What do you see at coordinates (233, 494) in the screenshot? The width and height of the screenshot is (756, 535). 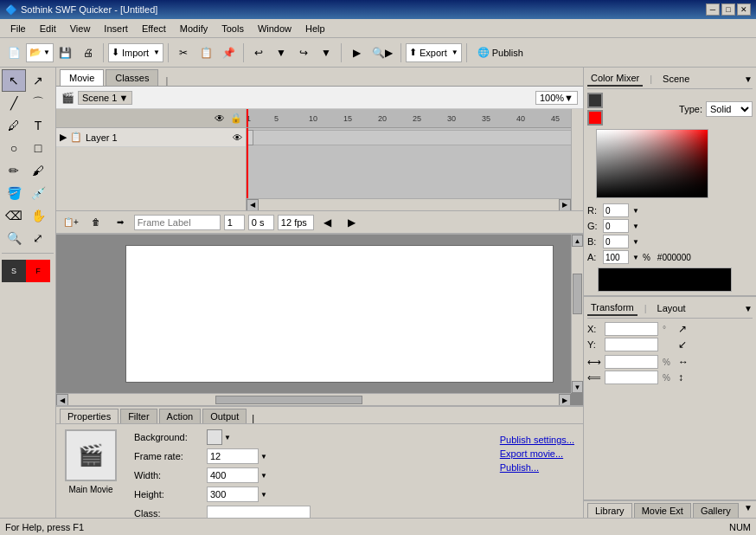 I see `height-input` at bounding box center [233, 494].